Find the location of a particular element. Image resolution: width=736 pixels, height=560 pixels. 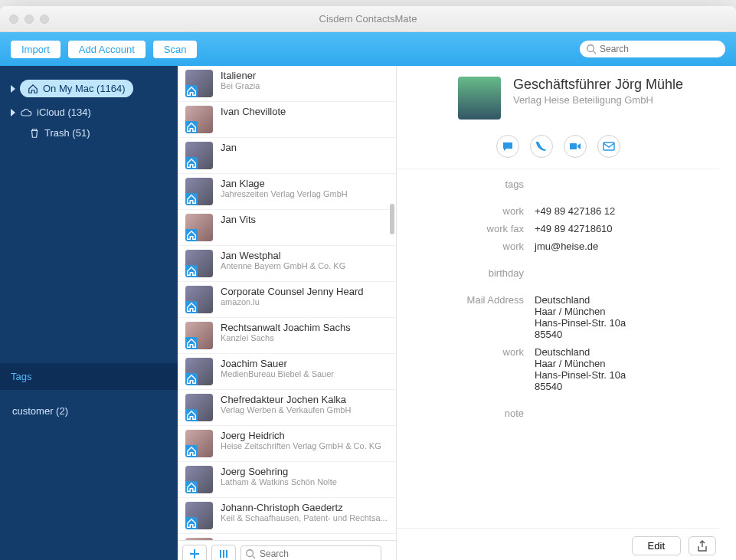

list-item-name: Jan Westphal is located at coordinates (283, 256).